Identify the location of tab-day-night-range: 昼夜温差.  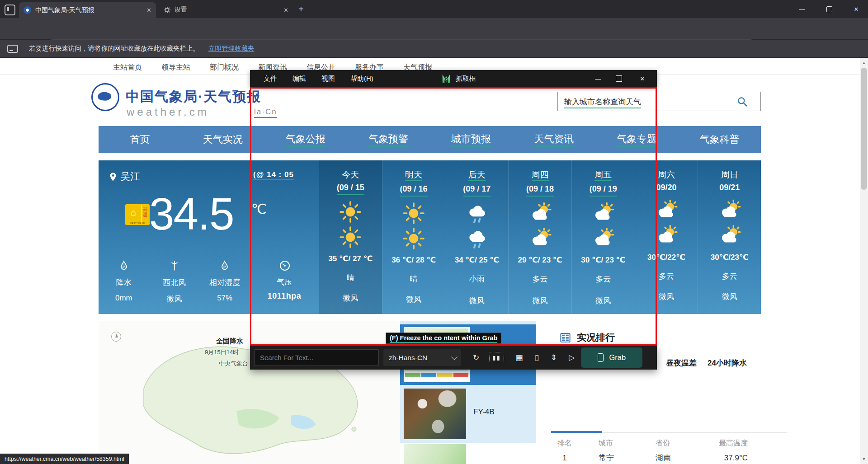
(681, 363).